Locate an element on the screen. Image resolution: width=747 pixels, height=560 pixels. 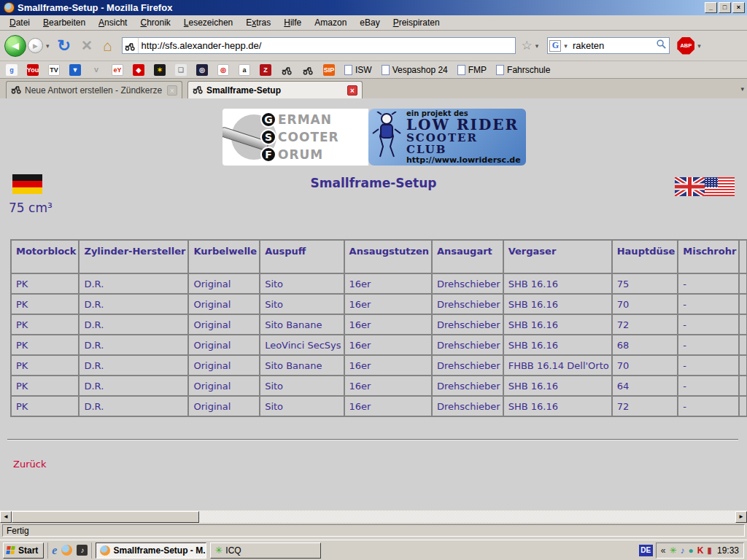
tab-list-dropdown-icon: ▾ is located at coordinates (743, 89).